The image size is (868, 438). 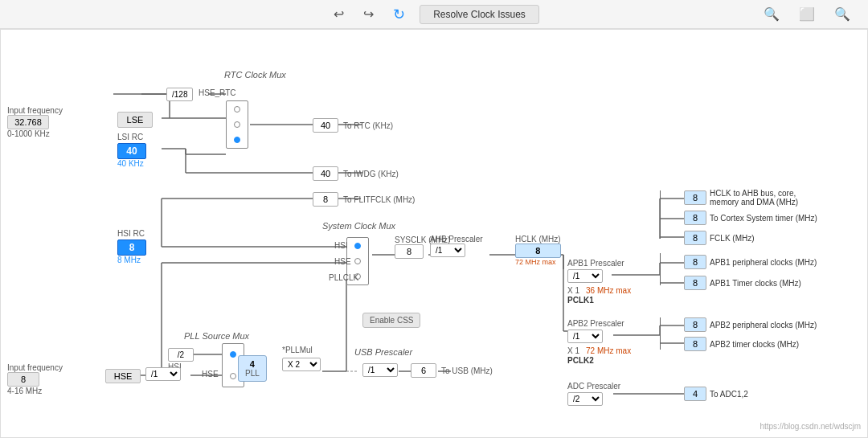 What do you see at coordinates (353, 125) in the screenshot?
I see `rtc-output: 40 To RTC (KHz)` at bounding box center [353, 125].